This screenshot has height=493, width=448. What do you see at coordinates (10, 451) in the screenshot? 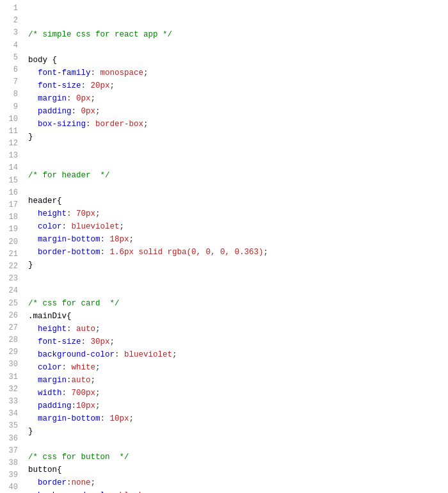
I see `line-number: 37` at bounding box center [10, 451].